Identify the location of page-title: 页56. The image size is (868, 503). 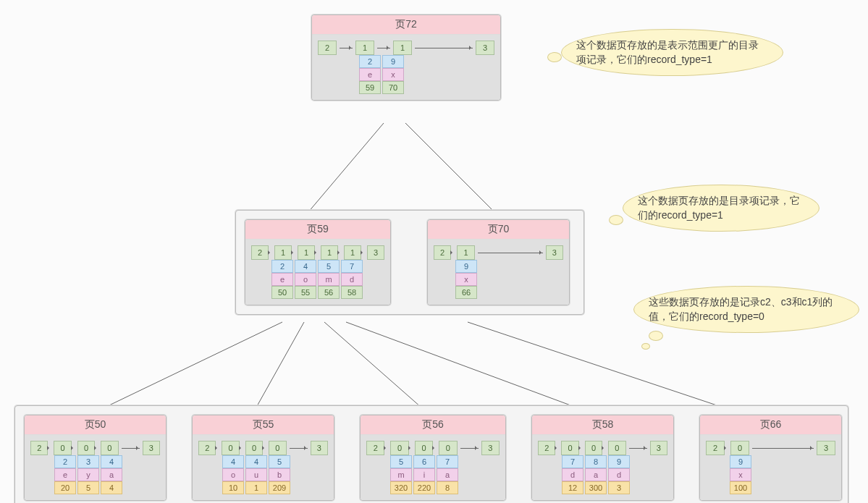
(433, 426).